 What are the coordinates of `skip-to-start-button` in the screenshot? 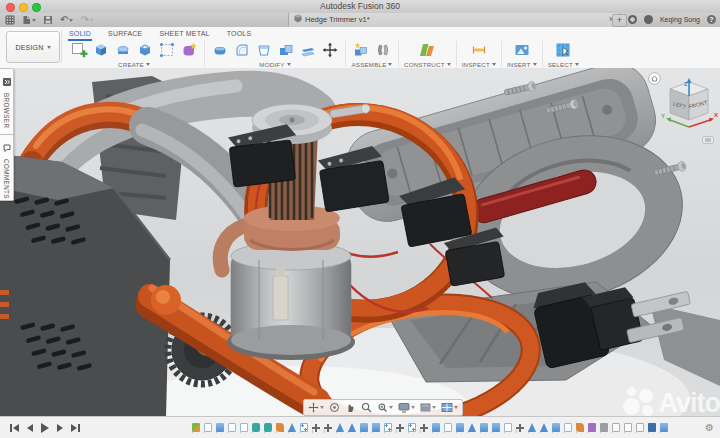 It's located at (14, 428).